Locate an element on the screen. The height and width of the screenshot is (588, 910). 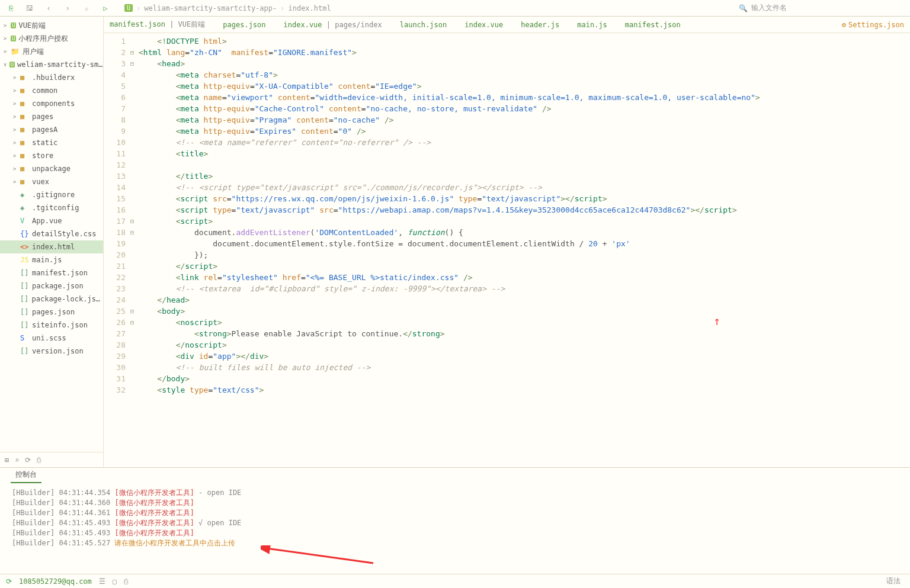
status-icon: ▢ is located at coordinates (115, 581).